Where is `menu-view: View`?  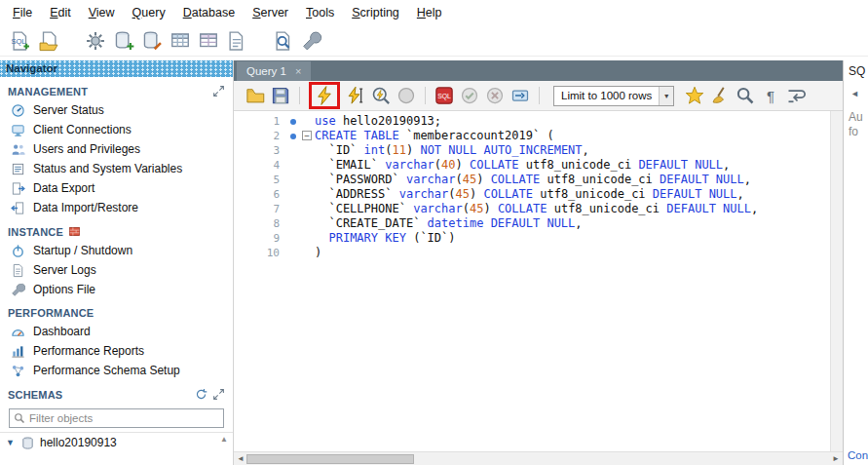
menu-view: View is located at coordinates (101, 13).